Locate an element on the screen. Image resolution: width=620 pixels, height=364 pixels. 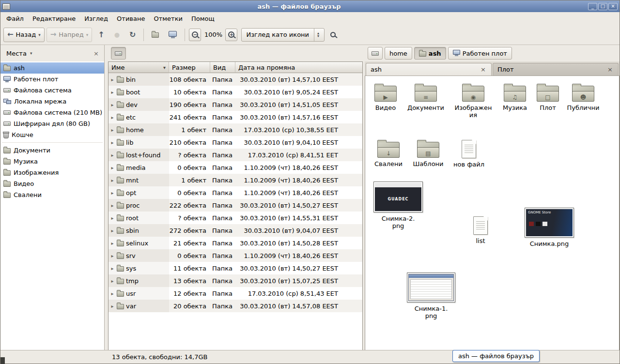
table-row: ▸mnt1 обектПапка1.10.2009 (чт) 18,40,26 … is located at coordinates (235, 180).